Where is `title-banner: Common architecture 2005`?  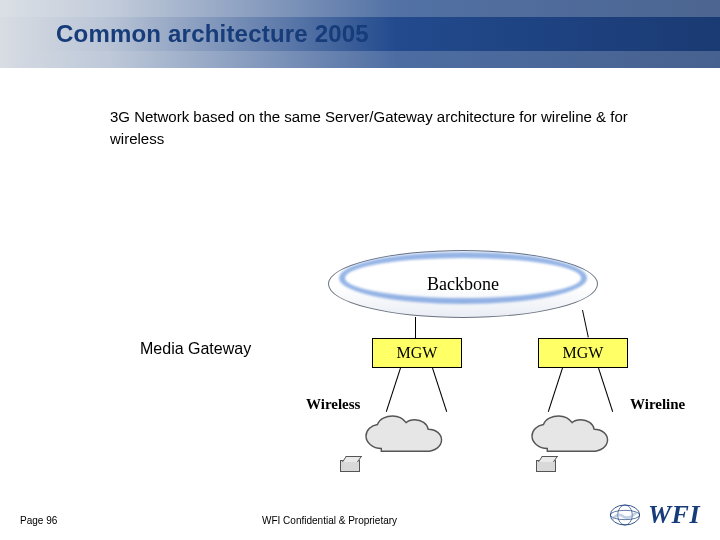 title-banner: Common architecture 2005 is located at coordinates (360, 34).